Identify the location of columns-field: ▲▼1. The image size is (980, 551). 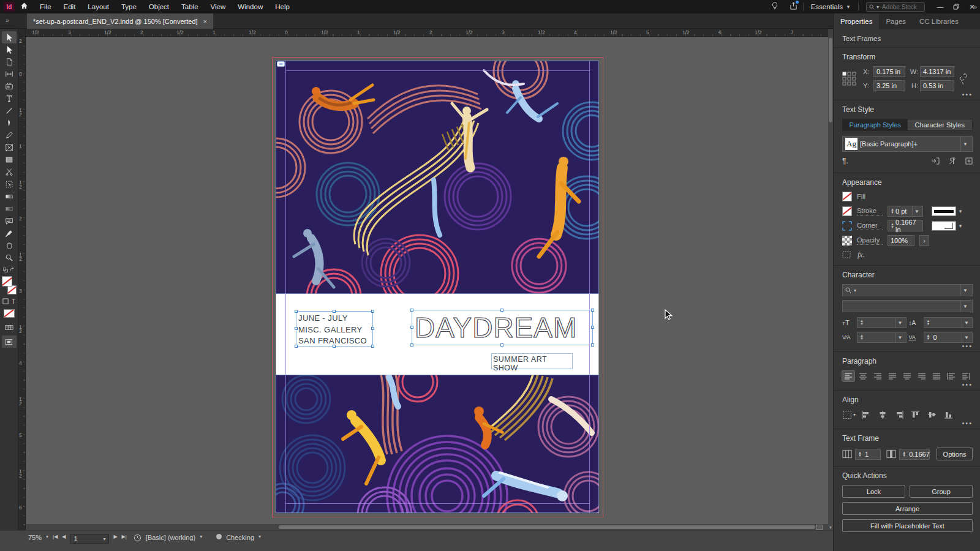
(868, 454).